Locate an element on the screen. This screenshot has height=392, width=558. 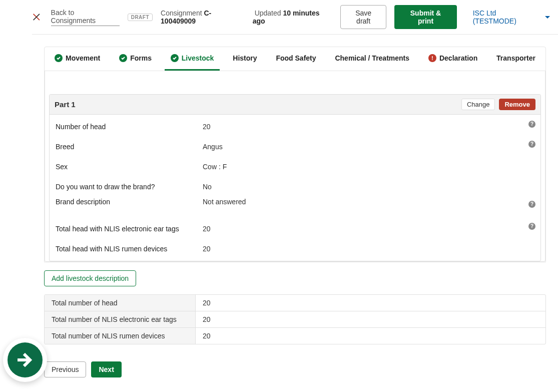
totals-table: Total number of head 20 Total number of … is located at coordinates (295, 319).